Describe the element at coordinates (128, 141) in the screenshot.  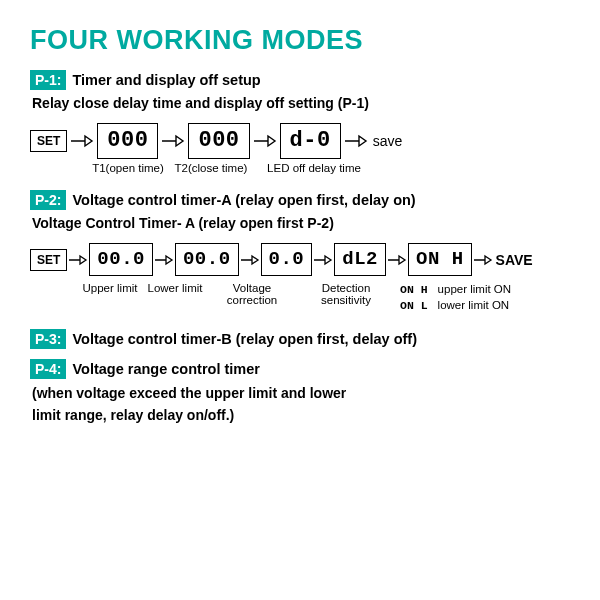
I see `p1-display-t1: 000` at that location.